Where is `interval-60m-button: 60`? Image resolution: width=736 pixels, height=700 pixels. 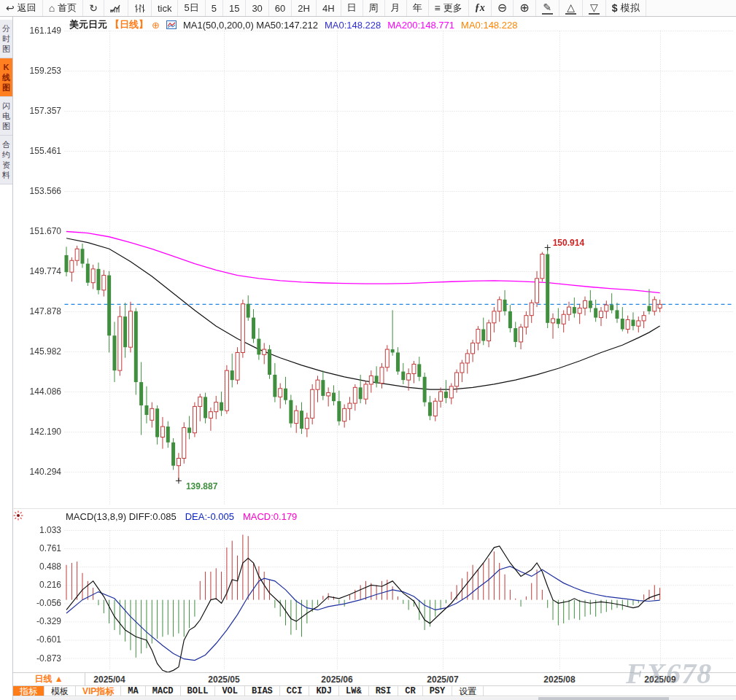
interval-60m-button: 60 is located at coordinates (280, 8).